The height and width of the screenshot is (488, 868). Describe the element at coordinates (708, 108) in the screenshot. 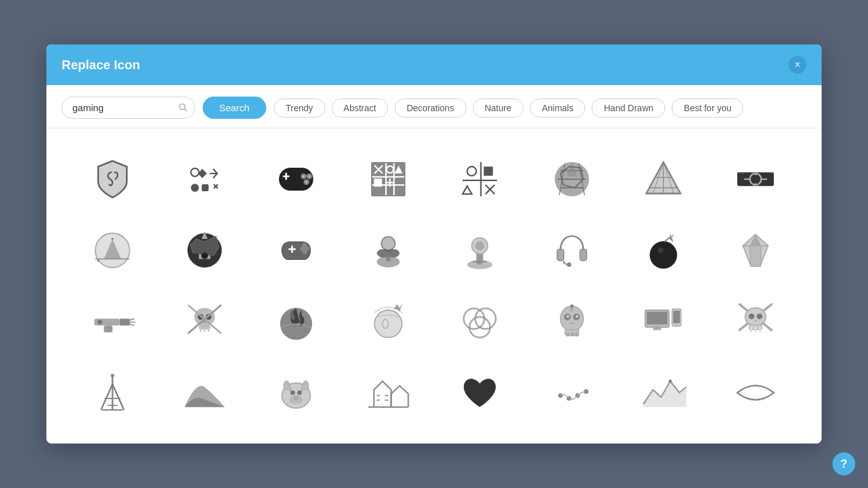

I see `category-pill-best-for-you: Best for you` at that location.